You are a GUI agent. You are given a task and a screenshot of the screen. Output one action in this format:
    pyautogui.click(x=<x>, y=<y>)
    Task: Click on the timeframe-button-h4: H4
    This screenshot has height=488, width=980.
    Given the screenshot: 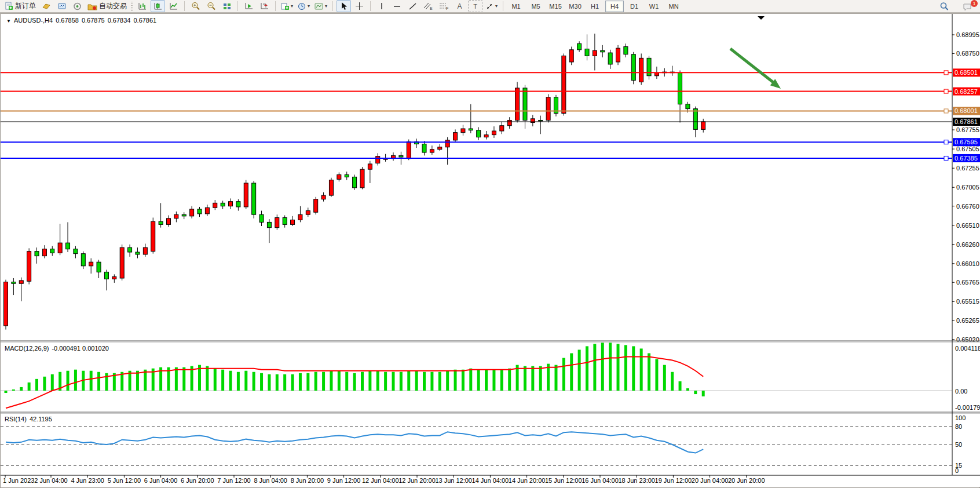 What is the action you would take?
    pyautogui.click(x=615, y=6)
    